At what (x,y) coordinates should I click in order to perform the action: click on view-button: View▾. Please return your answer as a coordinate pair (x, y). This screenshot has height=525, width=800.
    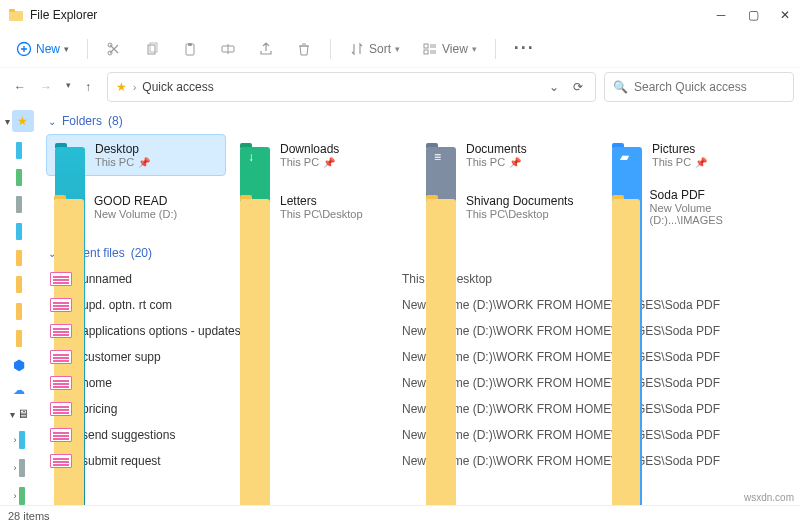
    Looking at the image, I should click on (450, 49).